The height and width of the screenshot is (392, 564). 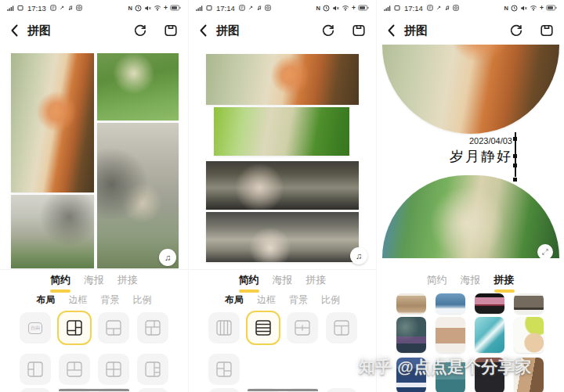 I want to click on layout-option-selected-hstripes, so click(x=263, y=328).